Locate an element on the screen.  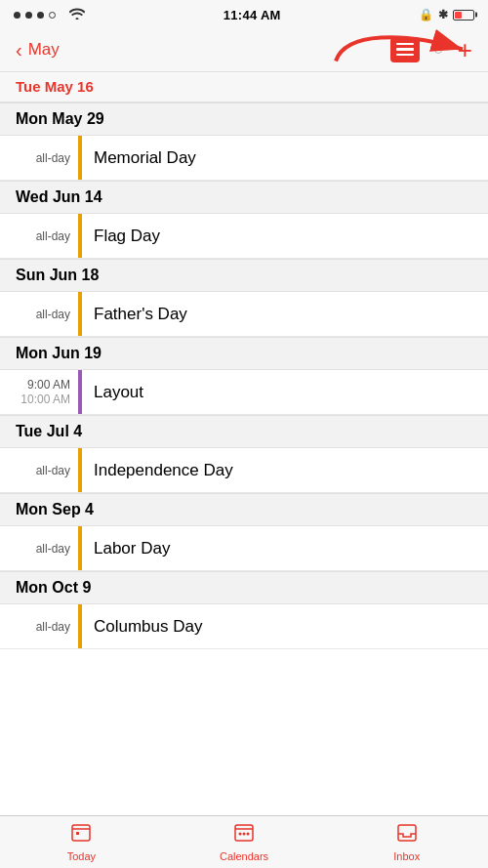
event-time-primary-6-0: all-day is located at coordinates (53, 627).